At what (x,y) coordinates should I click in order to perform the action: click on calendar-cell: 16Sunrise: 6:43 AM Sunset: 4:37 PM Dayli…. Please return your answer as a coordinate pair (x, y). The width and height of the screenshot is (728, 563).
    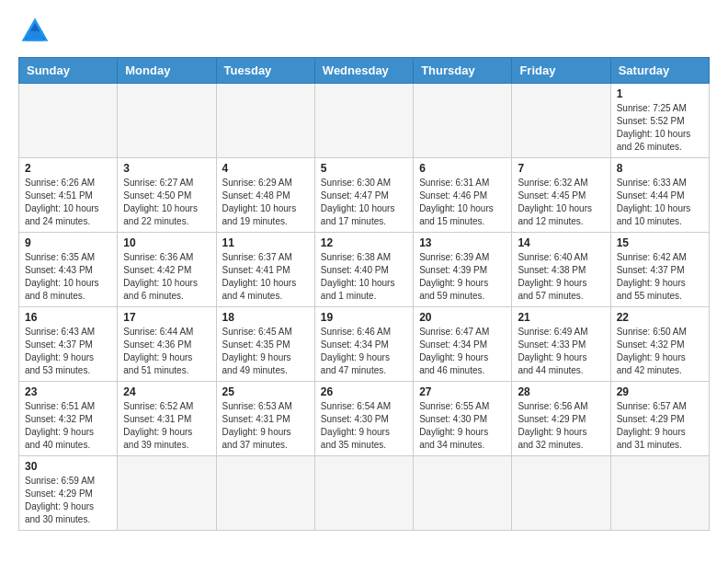
    Looking at the image, I should click on (68, 344).